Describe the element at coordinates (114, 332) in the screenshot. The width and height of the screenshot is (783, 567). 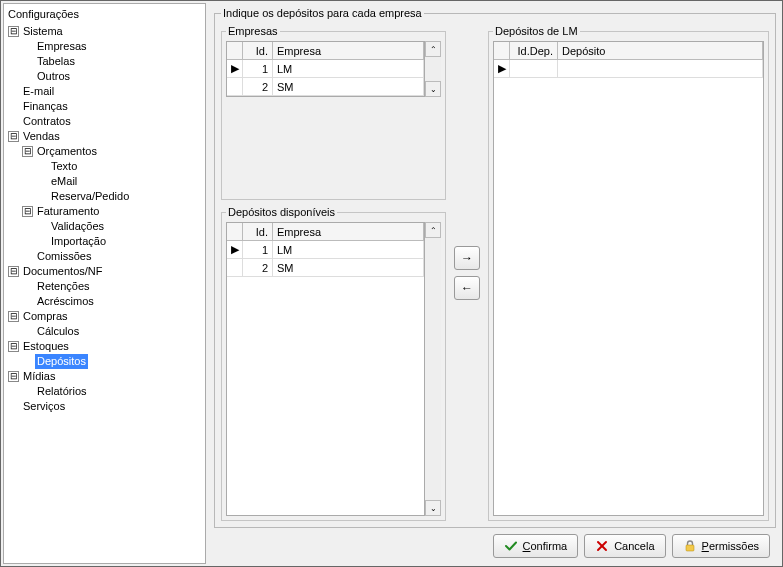
I see `tree-node-calculos: Cálculos` at that location.